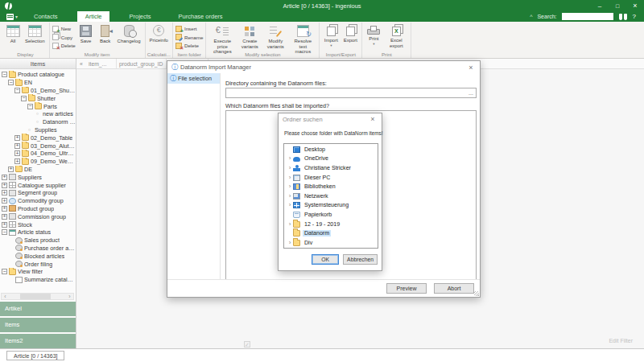 Image resolution: width=644 pixels, height=362 pixels. I want to click on back-button: Back, so click(105, 34).